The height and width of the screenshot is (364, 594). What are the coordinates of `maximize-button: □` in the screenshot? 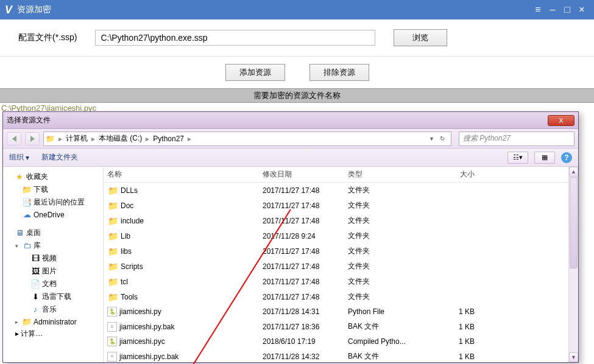 It's located at (567, 10).